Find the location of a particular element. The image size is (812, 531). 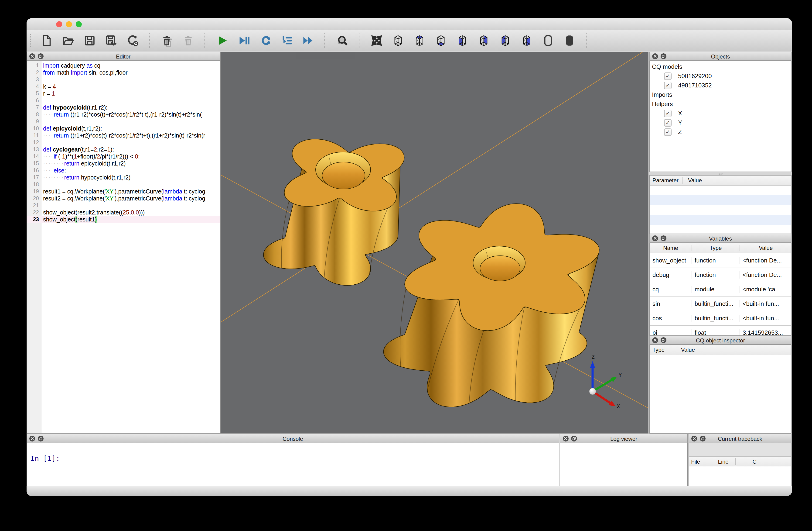

parameters-header: Parameter Value is located at coordinates (721, 180).